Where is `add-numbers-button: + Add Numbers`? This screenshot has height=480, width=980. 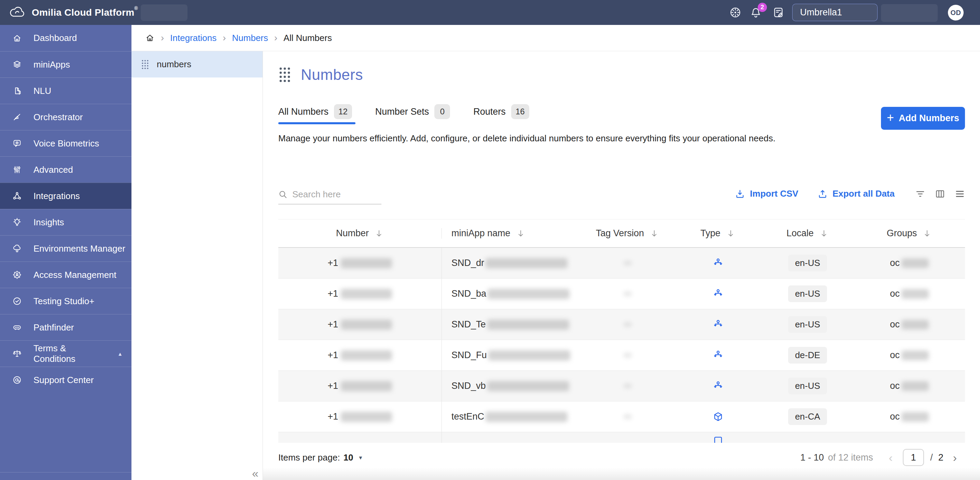 add-numbers-button: + Add Numbers is located at coordinates (923, 118).